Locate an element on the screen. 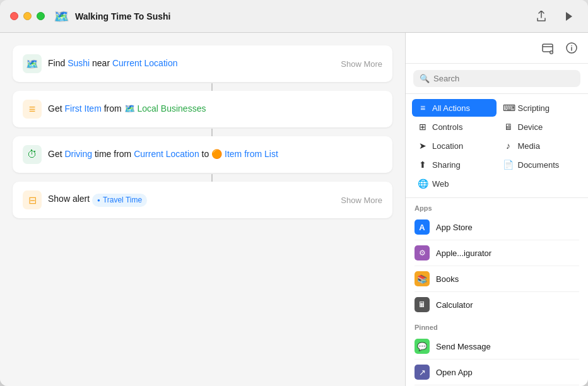 Image resolution: width=588 pixels, height=386 pixels. action-calculator-label: Calculator is located at coordinates (454, 305).